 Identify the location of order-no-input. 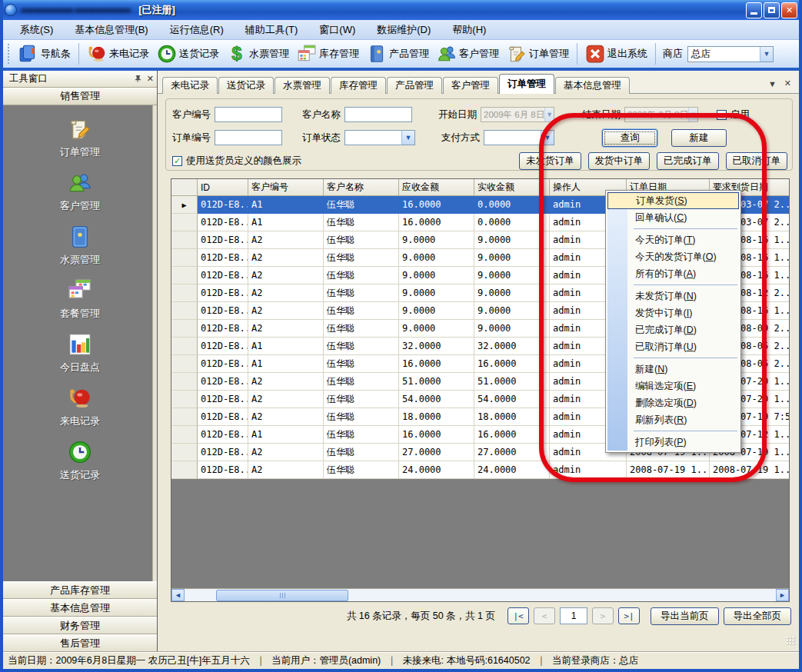
(248, 138).